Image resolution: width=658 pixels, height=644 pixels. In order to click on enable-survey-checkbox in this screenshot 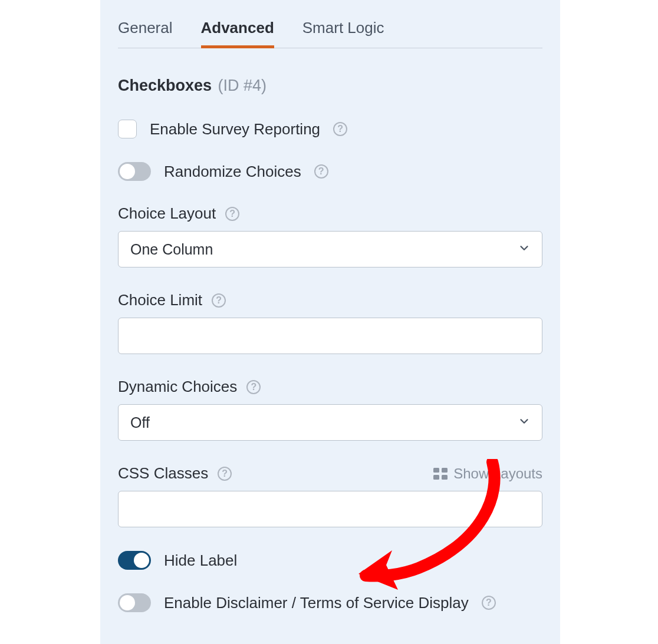, I will do `click(127, 129)`.